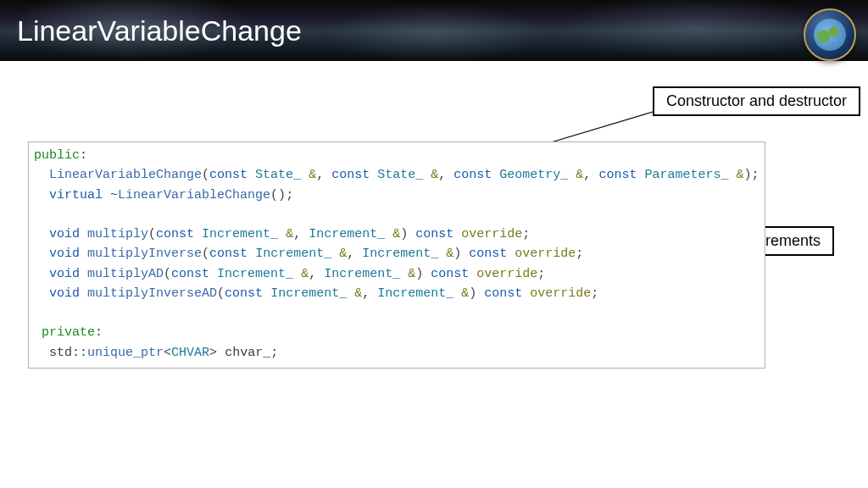  What do you see at coordinates (83, 156) in the screenshot?
I see `colon: :` at bounding box center [83, 156].